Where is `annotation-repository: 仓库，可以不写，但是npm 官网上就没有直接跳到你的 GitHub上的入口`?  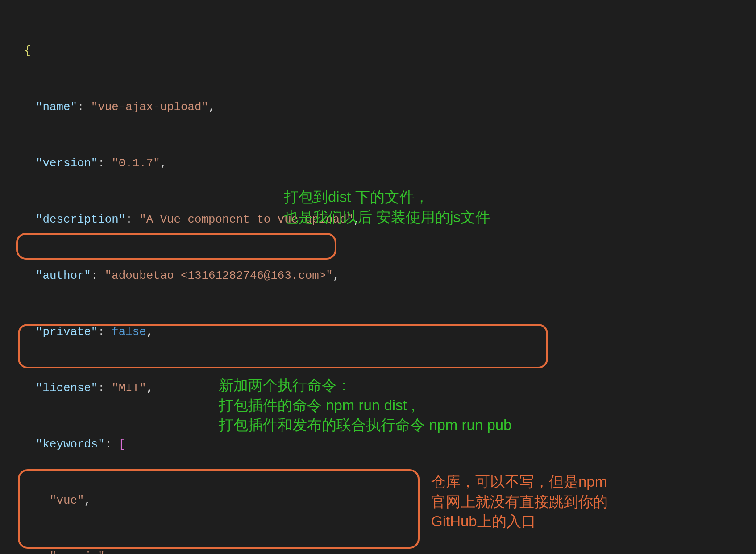
annotation-repository: 仓库，可以不写，但是npm 官网上就没有直接跳到你的 GitHub上的入口 is located at coordinates (547, 502).